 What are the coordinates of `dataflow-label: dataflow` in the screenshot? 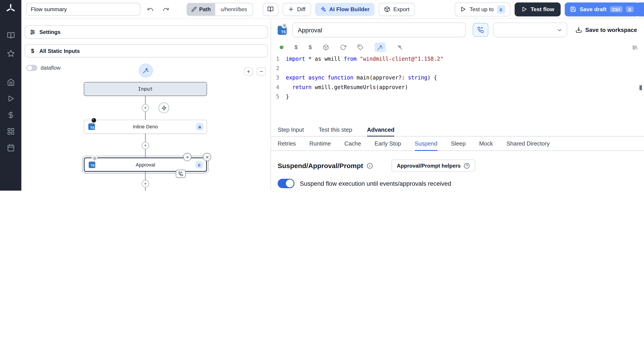 It's located at (50, 68).